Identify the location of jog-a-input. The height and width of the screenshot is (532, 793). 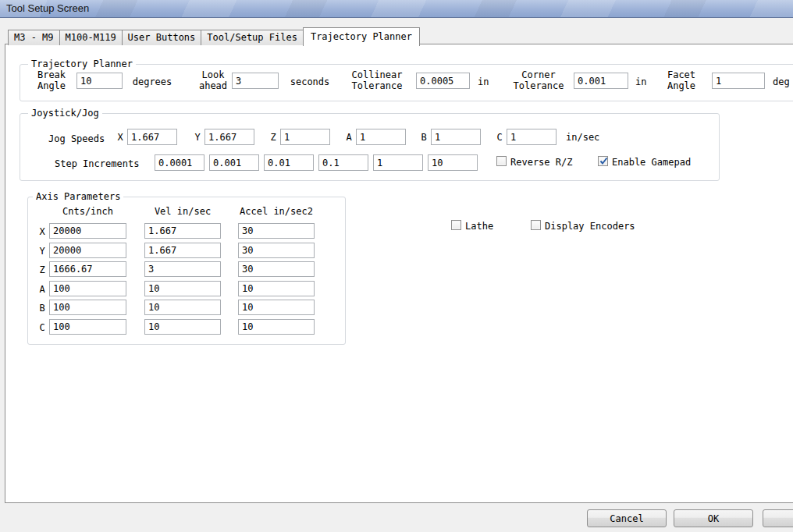
(381, 137).